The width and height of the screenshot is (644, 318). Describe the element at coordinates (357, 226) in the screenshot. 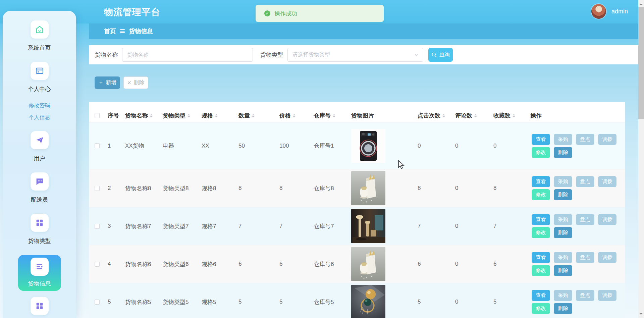

I see `table-row: 3货物名称7货物类型7规格777仓库号7707查看采购盘点调拨修改删除` at that location.